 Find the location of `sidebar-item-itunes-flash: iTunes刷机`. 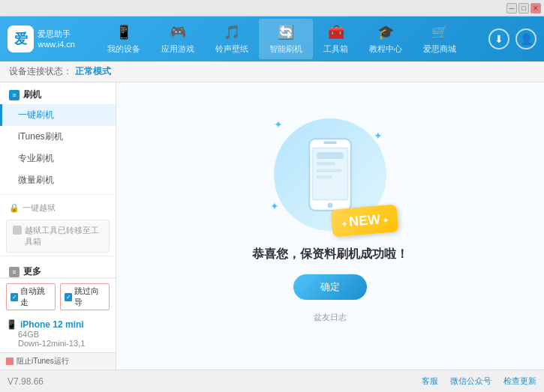

sidebar-item-itunes-flash: iTunes刷机 is located at coordinates (58, 136).